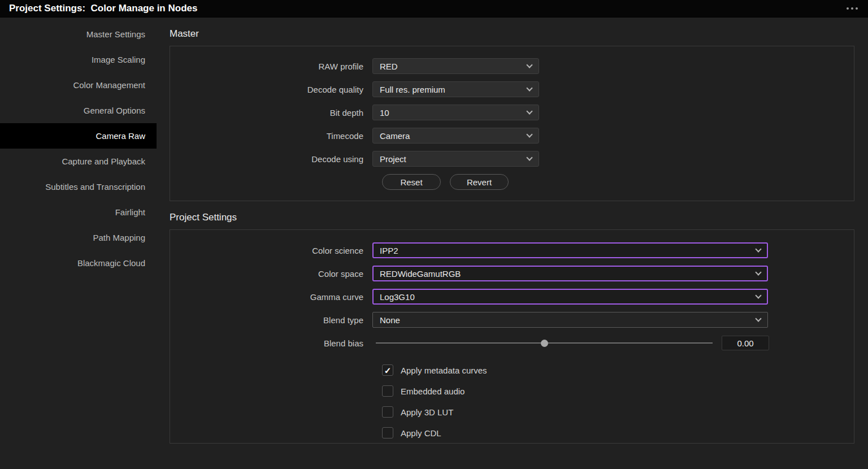 The width and height of the screenshot is (868, 469). What do you see at coordinates (512, 343) in the screenshot?
I see `blend-bias-row: Blend bias 0.00` at bounding box center [512, 343].